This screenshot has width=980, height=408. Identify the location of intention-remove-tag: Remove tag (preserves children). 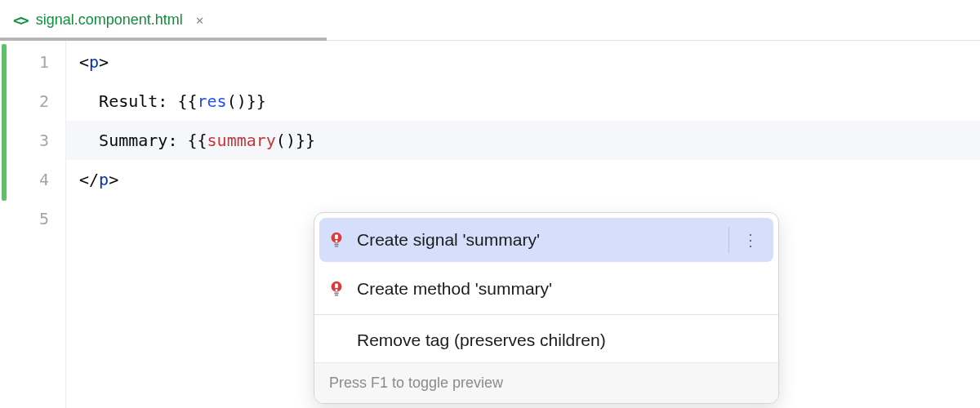
(546, 340).